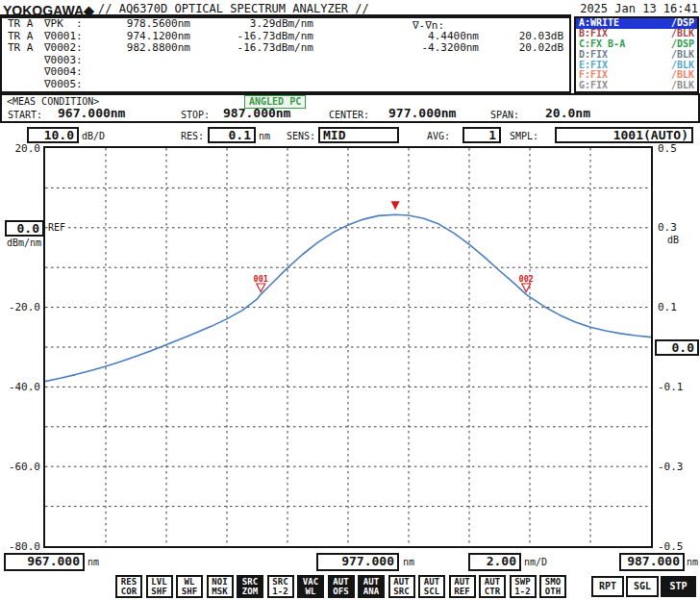 This screenshot has height=600, width=700. What do you see at coordinates (494, 562) in the screenshot?
I see `scale-per-div-field: 2.00` at bounding box center [494, 562].